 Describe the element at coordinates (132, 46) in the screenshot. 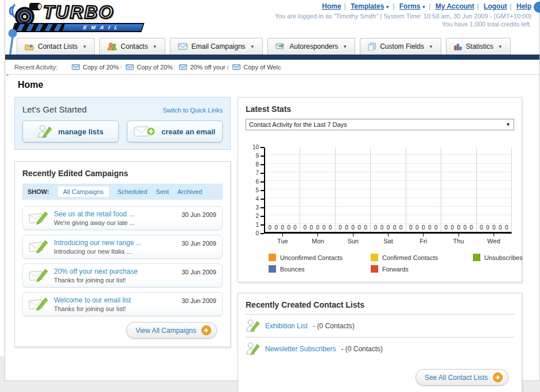

I see `tab-contacts: Contacts▼` at that location.